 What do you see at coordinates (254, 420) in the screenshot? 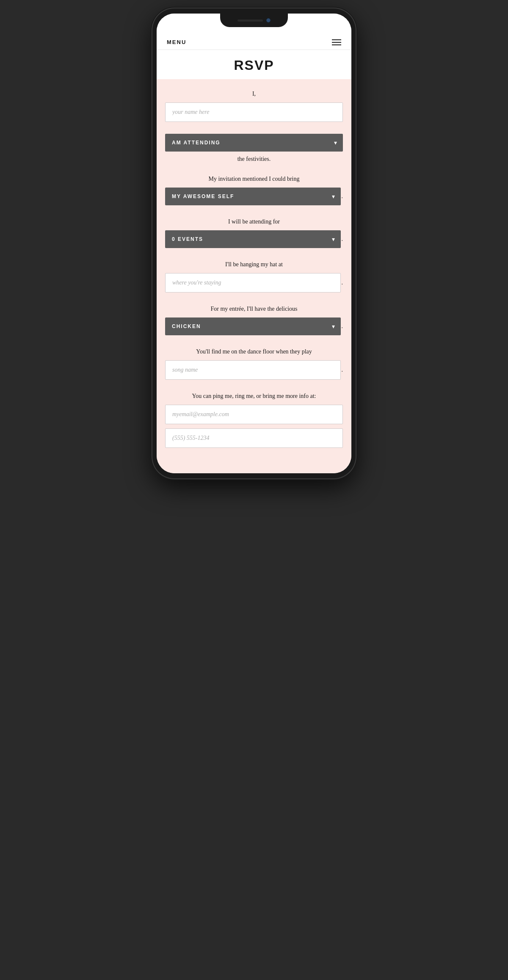
I see `contact-section: You can ping me, ring me, or bring me mo…` at bounding box center [254, 420].